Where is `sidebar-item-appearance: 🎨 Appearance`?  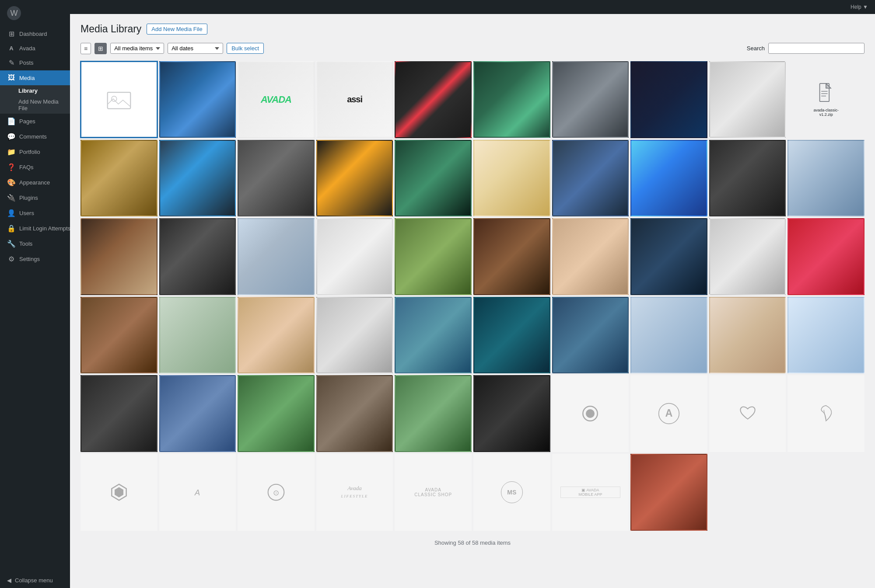 sidebar-item-appearance: 🎨 Appearance is located at coordinates (35, 183).